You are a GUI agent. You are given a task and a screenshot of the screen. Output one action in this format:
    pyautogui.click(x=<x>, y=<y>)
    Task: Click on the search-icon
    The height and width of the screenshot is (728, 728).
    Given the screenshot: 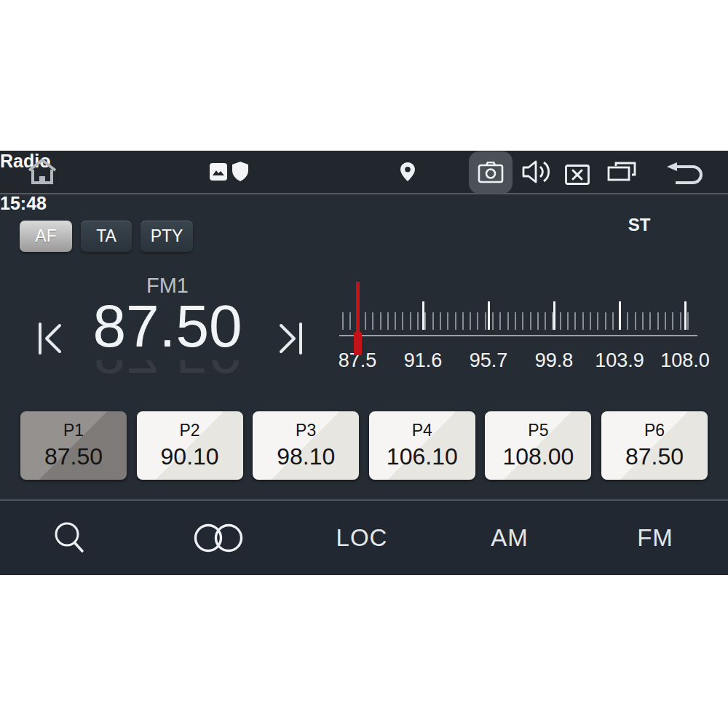 What is the action you would take?
    pyautogui.click(x=69, y=538)
    